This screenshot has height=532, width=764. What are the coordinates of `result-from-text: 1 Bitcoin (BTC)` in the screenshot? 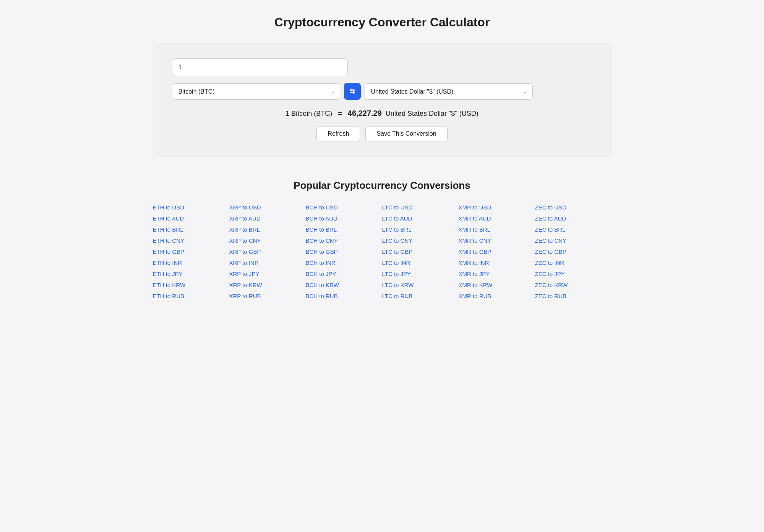 It's located at (309, 114).